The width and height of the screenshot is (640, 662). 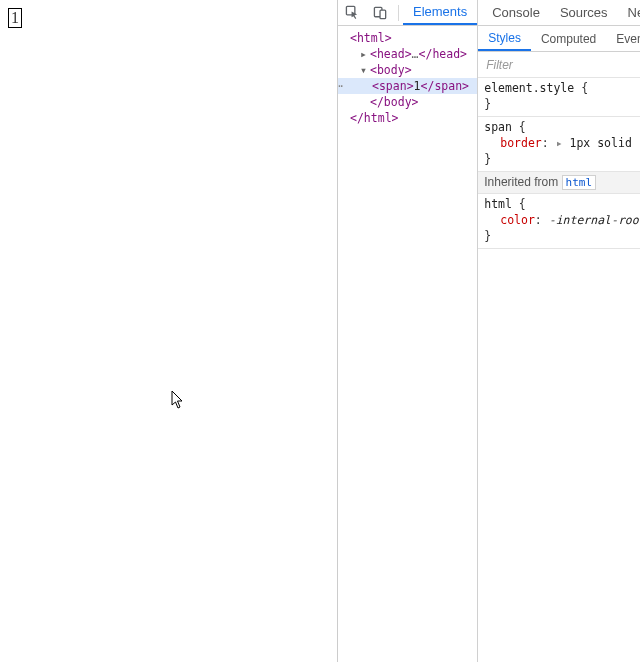 What do you see at coordinates (516, 12) in the screenshot?
I see `tab-console: Console` at bounding box center [516, 12].